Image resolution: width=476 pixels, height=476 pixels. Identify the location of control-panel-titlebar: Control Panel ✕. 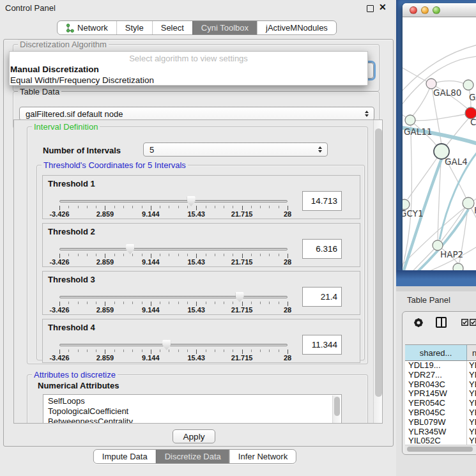
(198, 8).